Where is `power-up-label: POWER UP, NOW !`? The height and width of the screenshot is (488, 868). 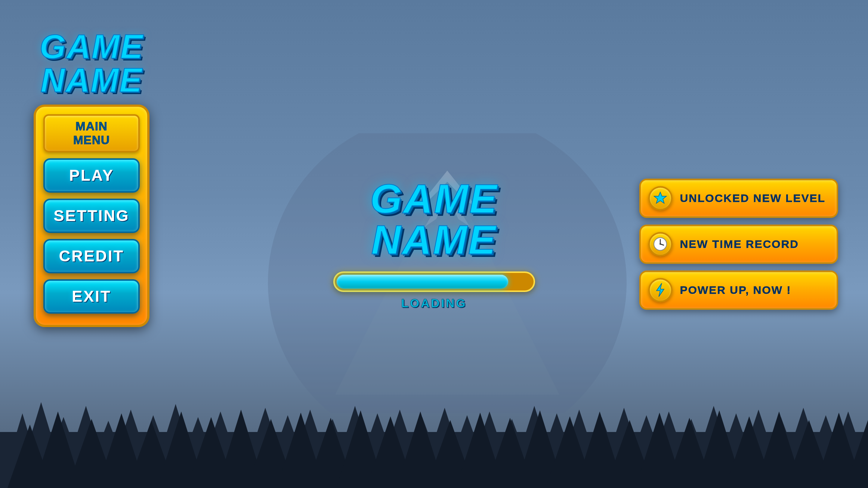 power-up-label: POWER UP, NOW ! is located at coordinates (736, 290).